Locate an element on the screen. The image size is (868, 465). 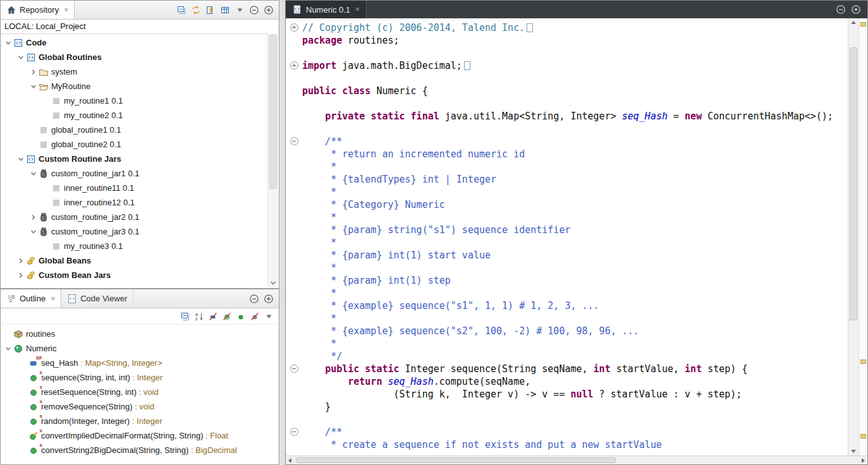
code-line: * return an incremented numeric id is located at coordinates (566, 154).